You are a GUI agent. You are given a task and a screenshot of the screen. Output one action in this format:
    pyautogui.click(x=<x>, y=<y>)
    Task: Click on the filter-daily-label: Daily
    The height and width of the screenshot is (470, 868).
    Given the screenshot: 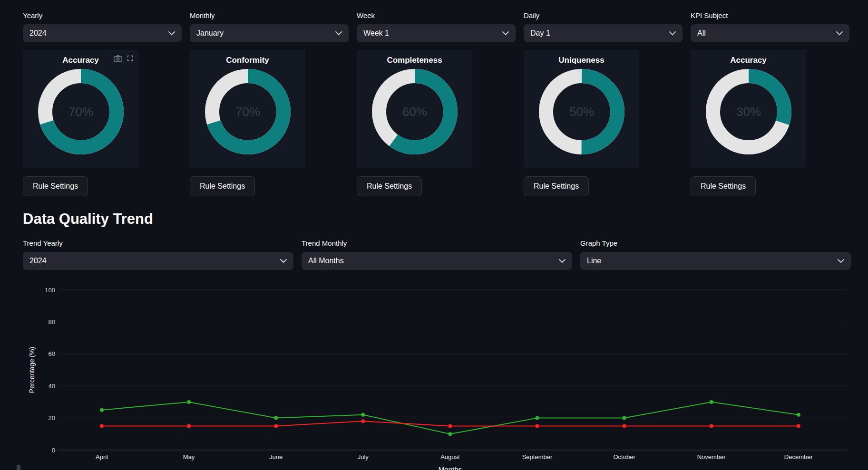 What is the action you would take?
    pyautogui.click(x=603, y=15)
    